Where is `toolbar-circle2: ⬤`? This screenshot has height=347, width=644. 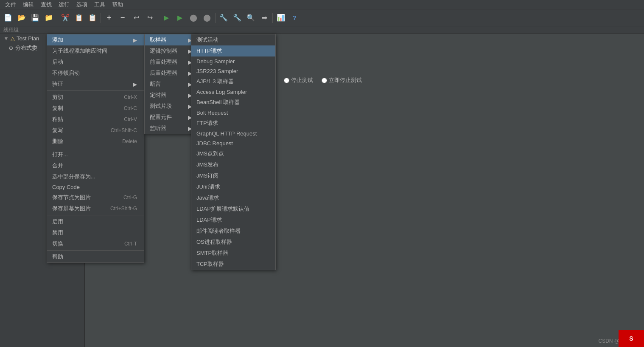
toolbar-circle2: ⬤ is located at coordinates (207, 18).